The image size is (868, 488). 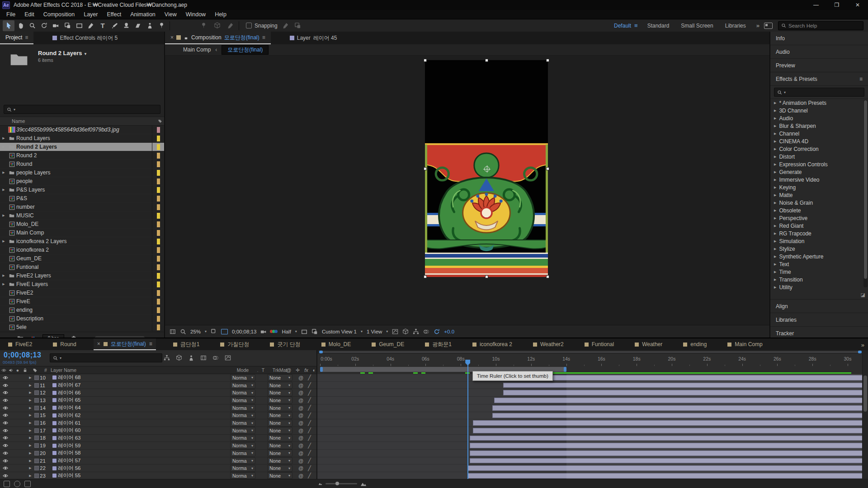 I want to click on panel-preview: Preview, so click(x=819, y=66).